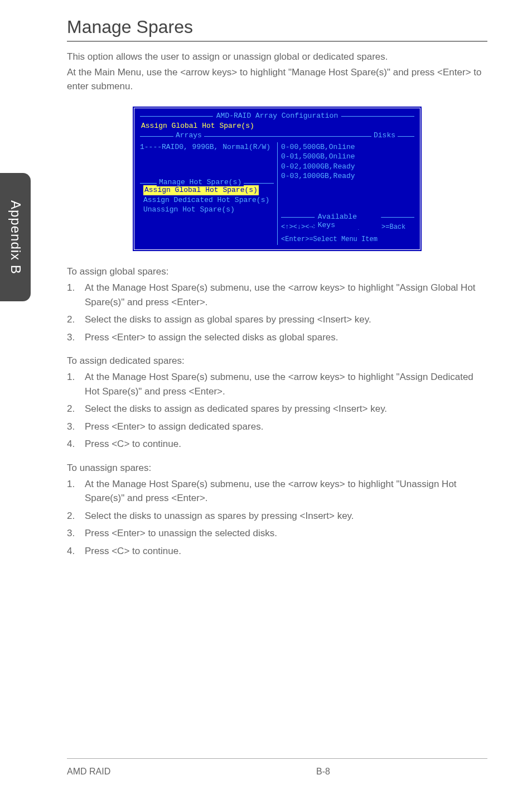 This screenshot has height=799, width=532. What do you see at coordinates (207, 210) in the screenshot?
I see `menu-unassign: Unassign Hot Spare(s)` at bounding box center [207, 210].